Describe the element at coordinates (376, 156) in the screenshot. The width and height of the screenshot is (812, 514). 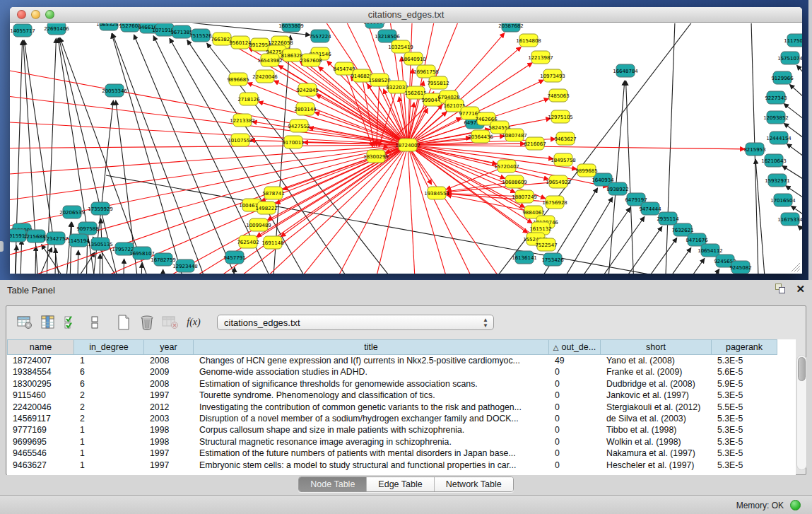
I see `graph-node-18300295: 18300295` at that location.